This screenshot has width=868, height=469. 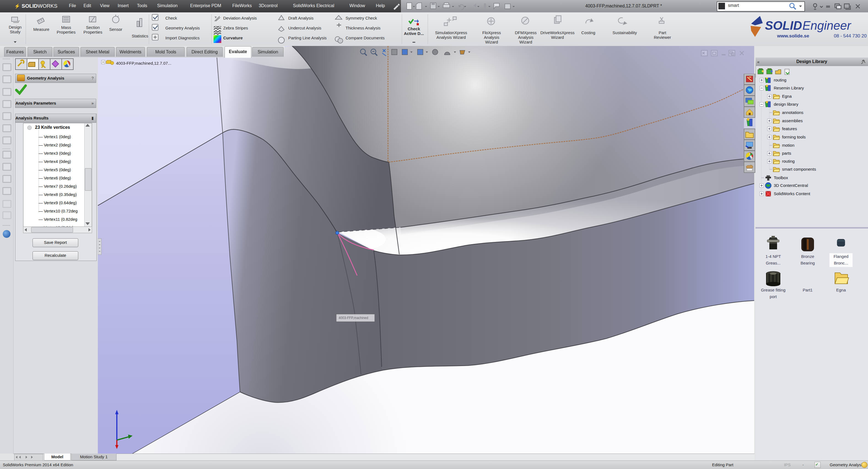 I want to click on svg-text: annotations, so click(x=793, y=112).